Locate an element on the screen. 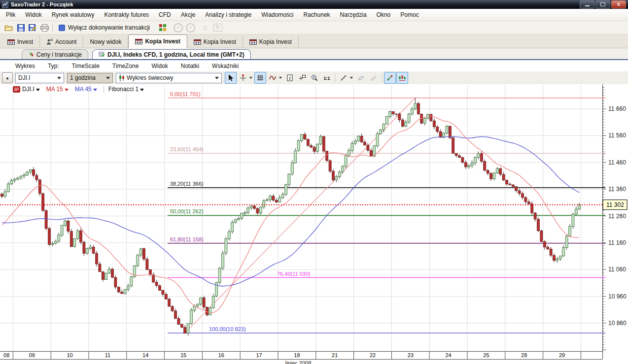 Image resolution: width=628 pixels, height=364 pixels. tab-ceny-i-transakcje: Ceny i transakcje is located at coordinates (55, 54).